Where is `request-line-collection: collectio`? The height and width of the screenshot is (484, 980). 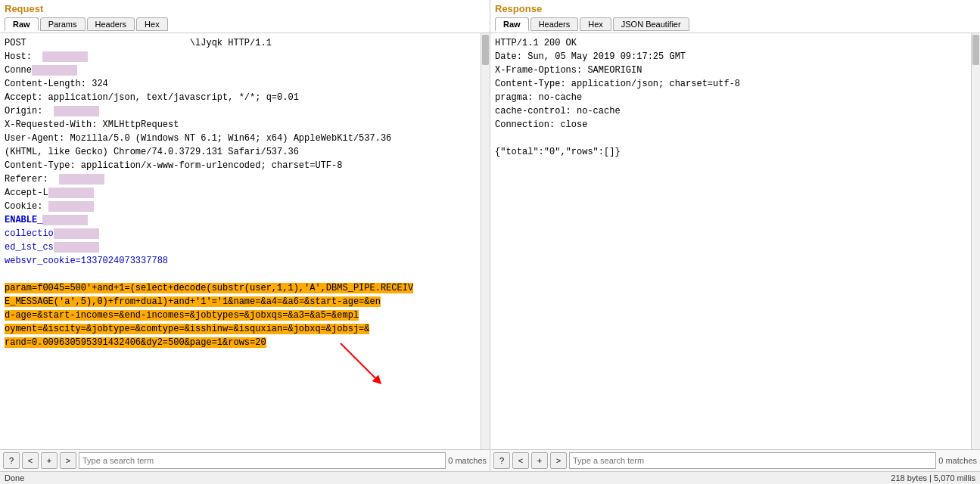
request-line-collection: collectio is located at coordinates (51, 234).